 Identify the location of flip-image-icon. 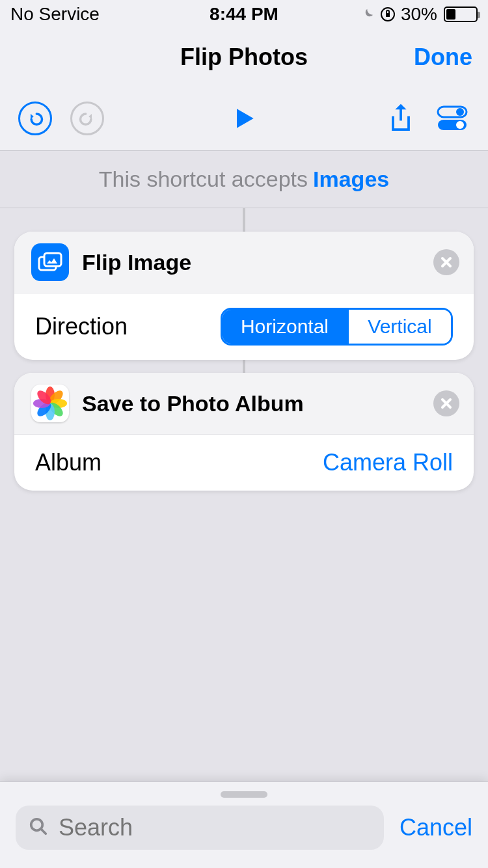
(50, 262).